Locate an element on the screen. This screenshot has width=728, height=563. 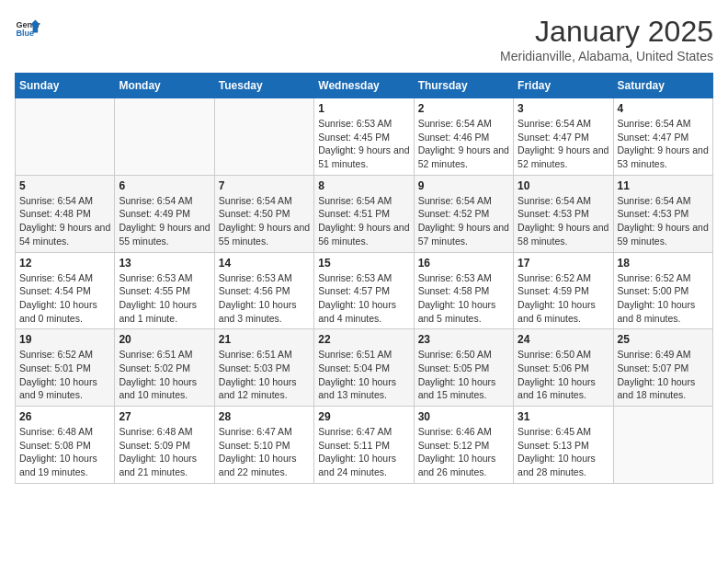
day-cell: 20Sunrise: 6:51 AM Sunset: 5:02 PM Dayli… is located at coordinates (165, 368).